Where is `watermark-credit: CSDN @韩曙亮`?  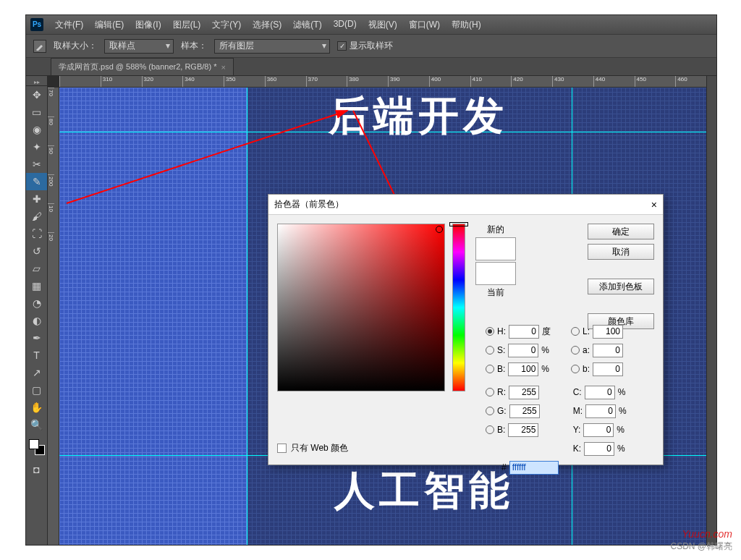
watermark-credit: CSDN @韩曙亮 is located at coordinates (701, 547).